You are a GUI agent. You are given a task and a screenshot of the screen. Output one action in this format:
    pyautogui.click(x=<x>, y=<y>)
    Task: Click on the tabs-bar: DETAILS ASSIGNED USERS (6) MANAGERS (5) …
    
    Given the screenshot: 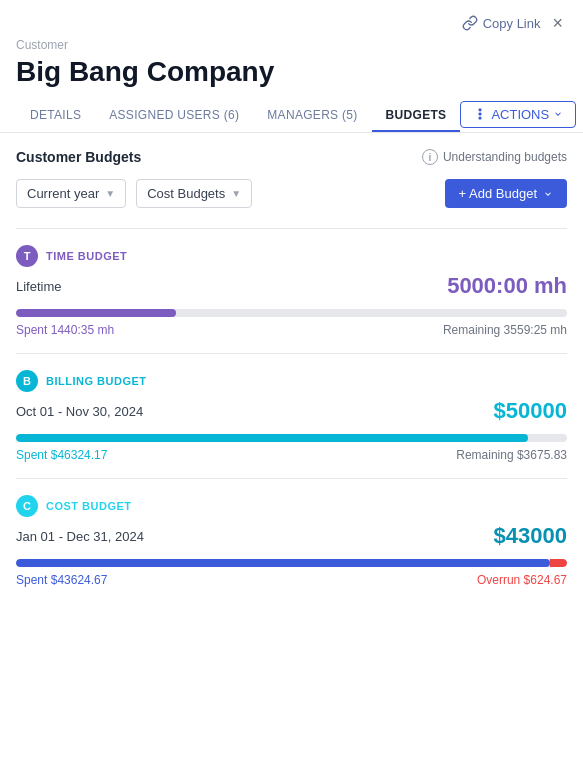 What is the action you would take?
    pyautogui.click(x=292, y=116)
    